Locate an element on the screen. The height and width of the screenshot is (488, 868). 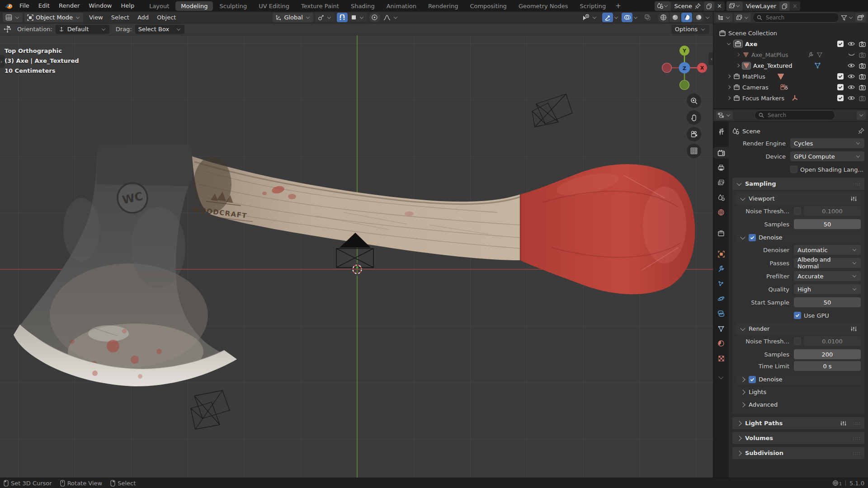
tab-geometry-nodes: Geometry Nodes is located at coordinates (543, 6).